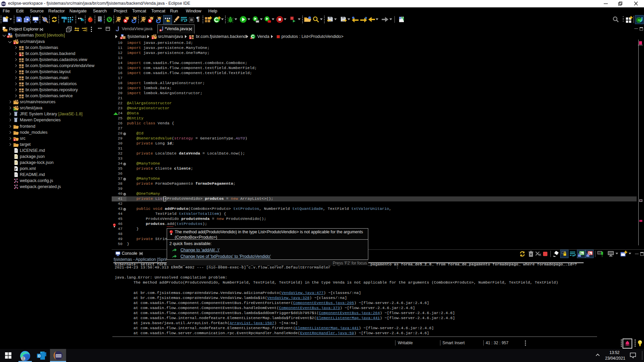 The height and width of the screenshot is (362, 644). What do you see at coordinates (16, 169) in the screenshot?
I see `svg-text: P` at bounding box center [16, 169].